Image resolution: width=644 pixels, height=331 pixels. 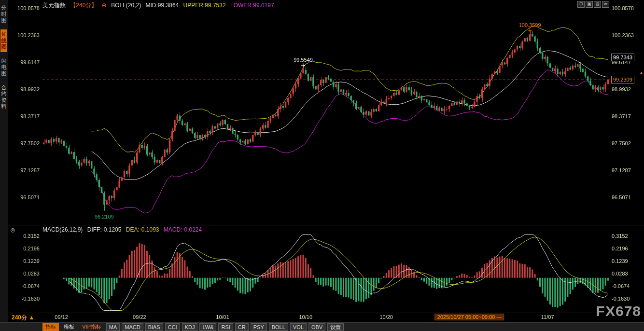 I want to click on macd-name: MACD(26,12,9), so click(x=63, y=230).